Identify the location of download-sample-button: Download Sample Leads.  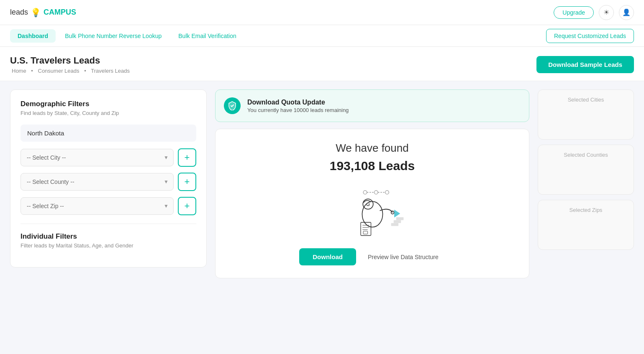
(585, 64).